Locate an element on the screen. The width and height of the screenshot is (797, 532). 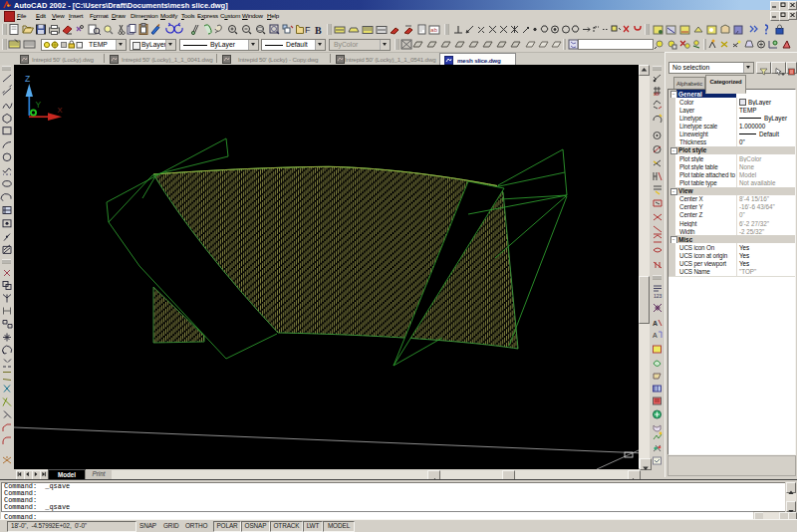
svg-text: Y is located at coordinates (39, 105).